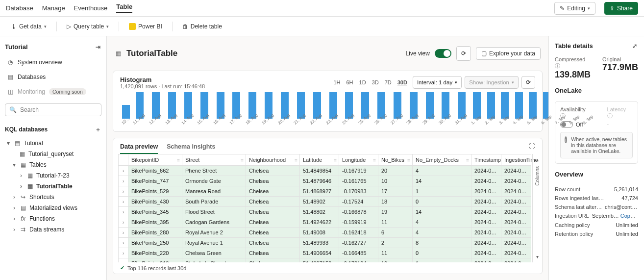 This screenshot has height=280, width=644. Describe the element at coordinates (123, 268) in the screenshot. I see `check-icon: ✔` at that location.